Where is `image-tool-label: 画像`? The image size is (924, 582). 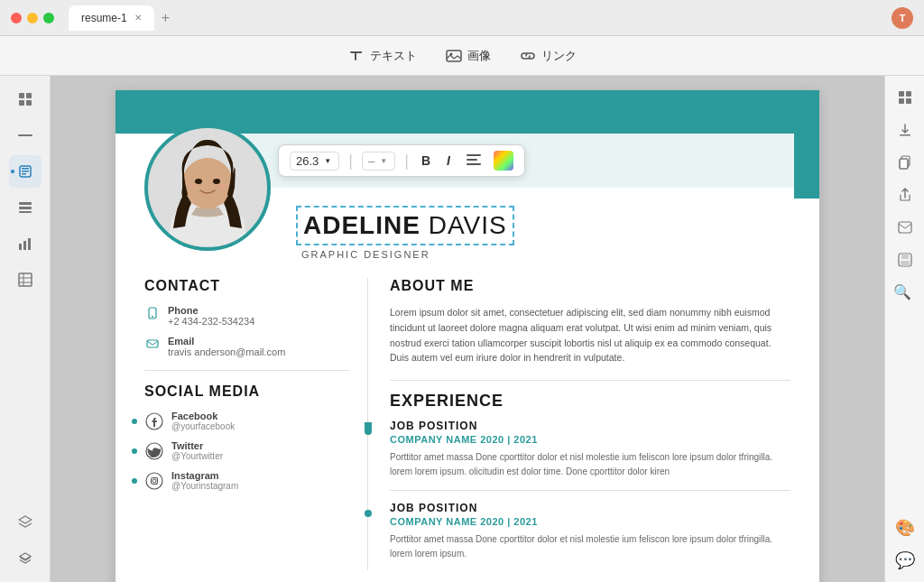
image-tool-label: 画像 is located at coordinates (479, 56).